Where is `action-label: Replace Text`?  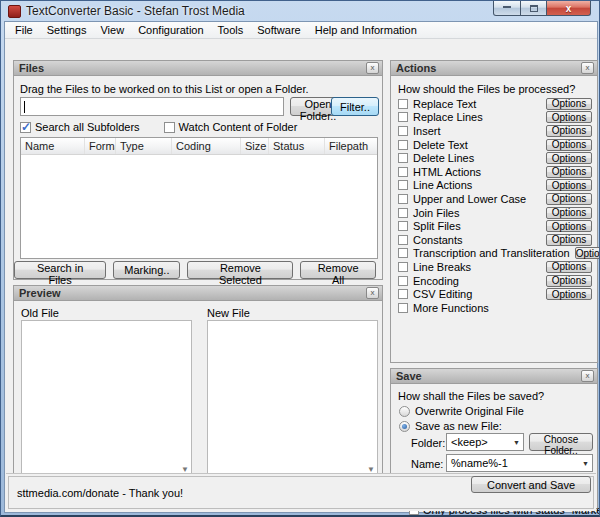 action-label: Replace Text is located at coordinates (444, 104).